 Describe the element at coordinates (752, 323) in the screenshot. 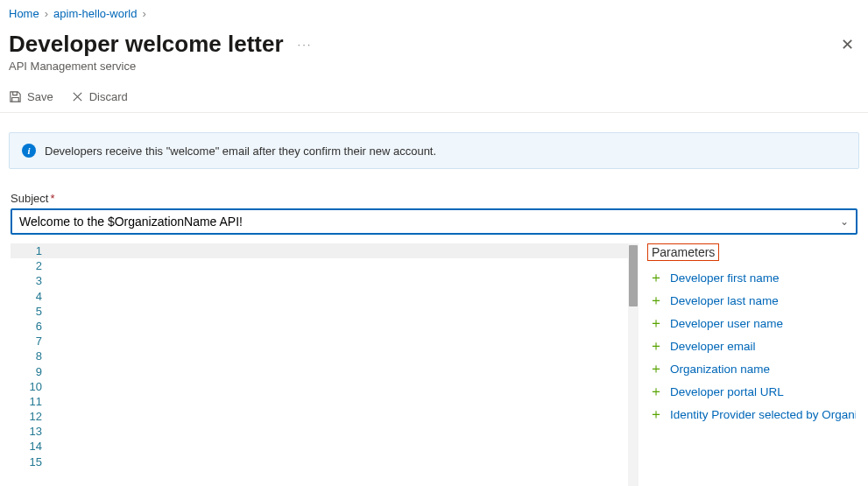

I see `param-dev-user-name: ＋Developer user name` at that location.